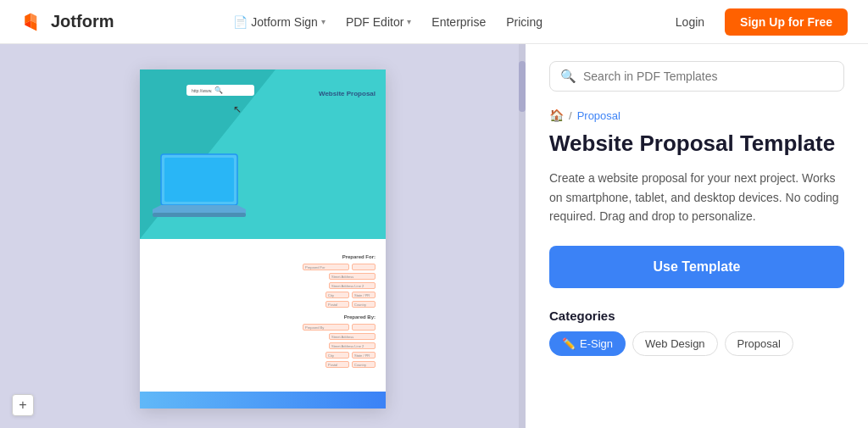 This screenshot has height=428, width=868. Describe the element at coordinates (522, 86) in the screenshot. I see `scrollbar-thumb` at that location.